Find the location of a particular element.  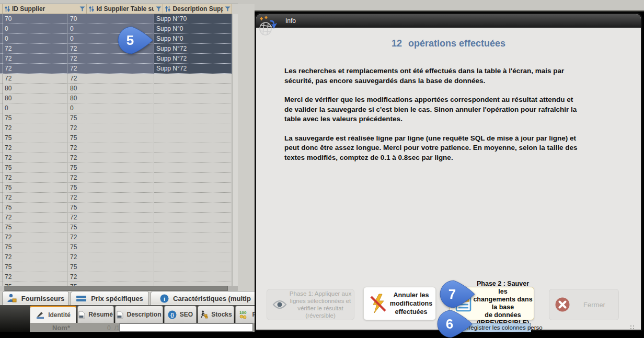

cell-id-supplier: 0 is located at coordinates (36, 29).